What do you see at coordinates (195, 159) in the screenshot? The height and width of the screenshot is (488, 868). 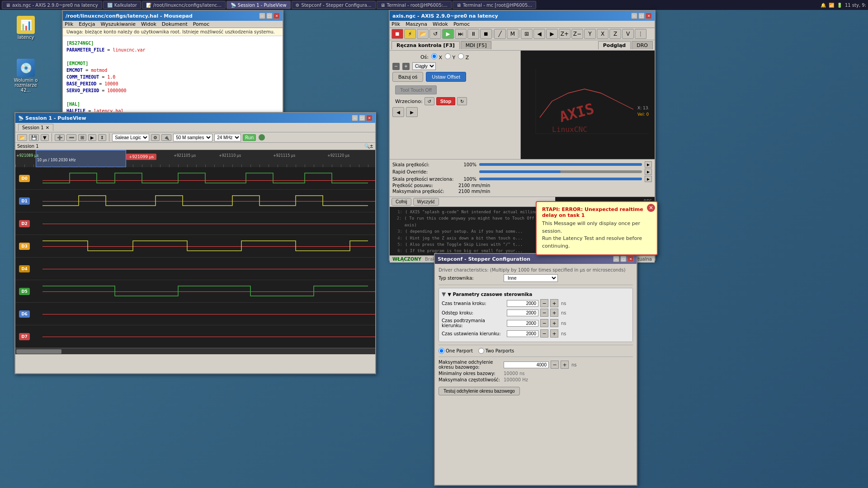 I see `pulseview-timeline: +921089 μs 10 μs / 100.2030 kHz +921099 …` at bounding box center [195, 159].